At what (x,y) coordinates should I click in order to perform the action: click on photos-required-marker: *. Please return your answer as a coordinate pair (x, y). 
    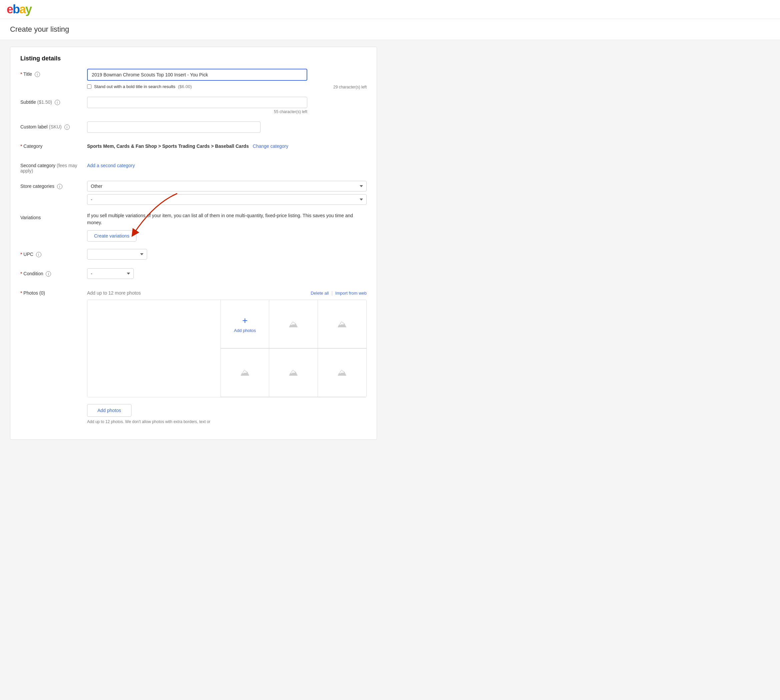
    Looking at the image, I should click on (21, 293).